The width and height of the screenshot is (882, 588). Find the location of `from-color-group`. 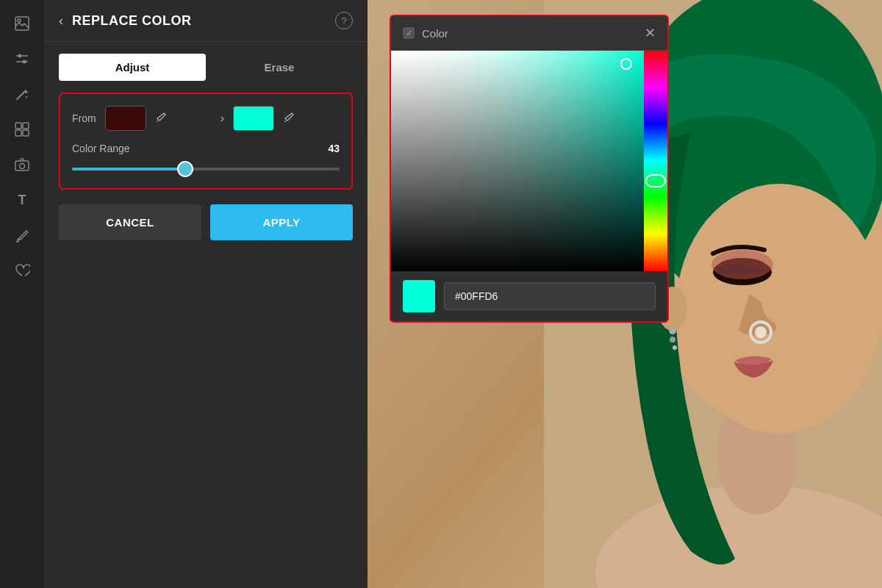

from-color-group is located at coordinates (159, 118).